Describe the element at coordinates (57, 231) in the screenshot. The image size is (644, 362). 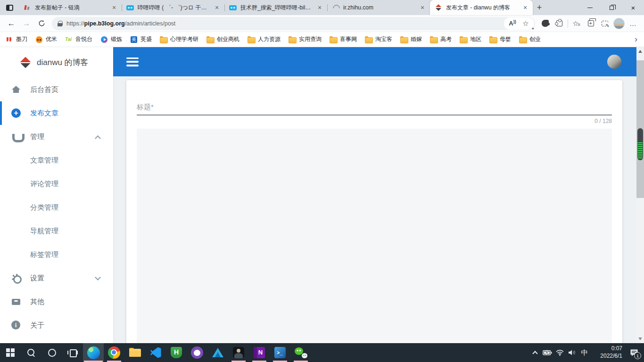
I see `sidebar-item-导航管理: 导航管理` at that location.